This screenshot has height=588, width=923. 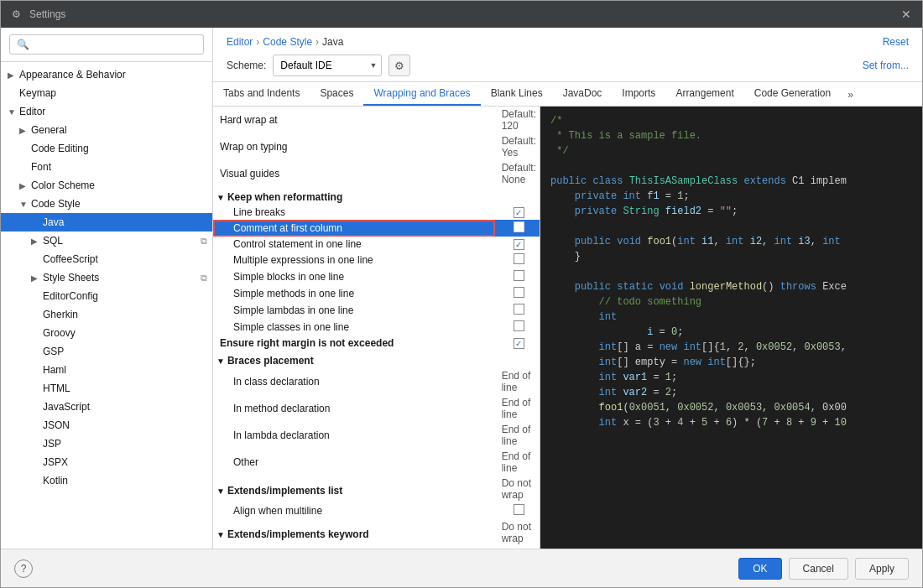 I want to click on sidebar-item-label: Java, so click(x=54, y=222).